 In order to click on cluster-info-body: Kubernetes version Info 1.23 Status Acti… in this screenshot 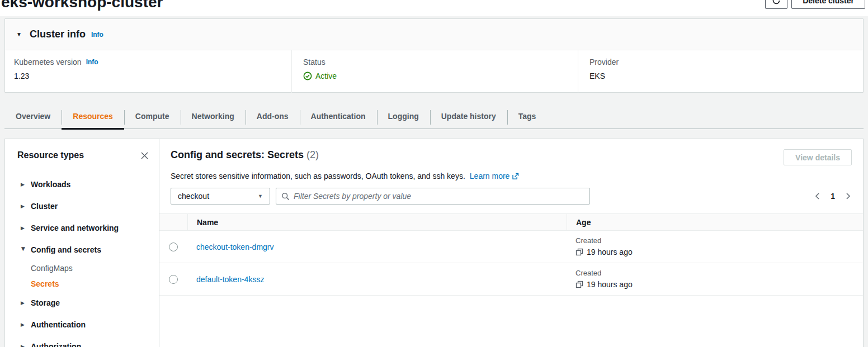, I will do `click(434, 72)`.